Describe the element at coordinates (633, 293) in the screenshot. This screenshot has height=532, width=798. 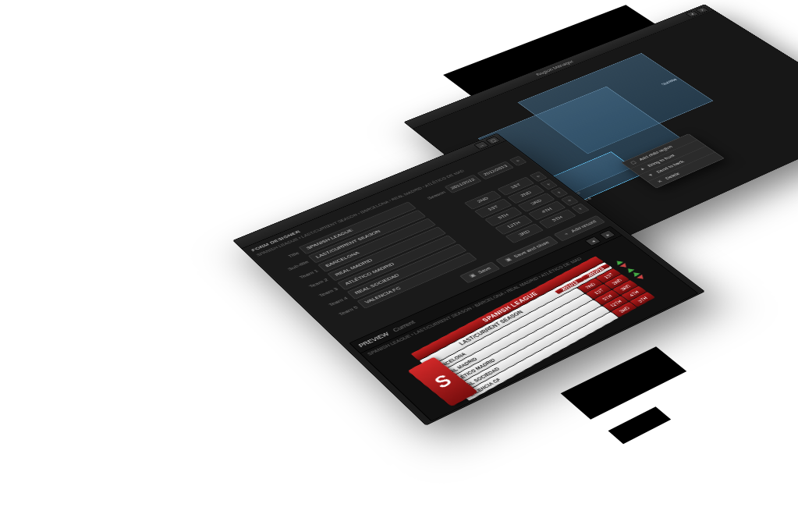
I see `gfx-pos-b: 4TH` at that location.